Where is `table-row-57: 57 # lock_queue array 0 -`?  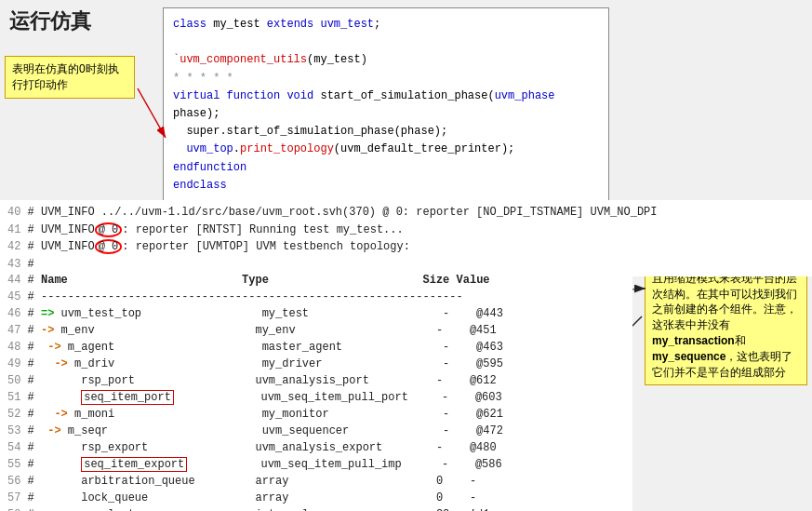 table-row-57: 57 # lock_queue array 0 - is located at coordinates (316, 498).